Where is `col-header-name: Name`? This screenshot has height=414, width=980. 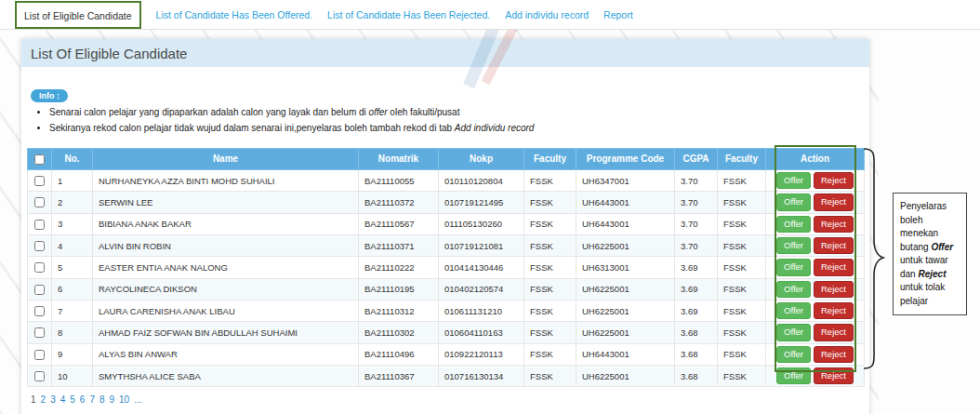 col-header-name: Name is located at coordinates (226, 160).